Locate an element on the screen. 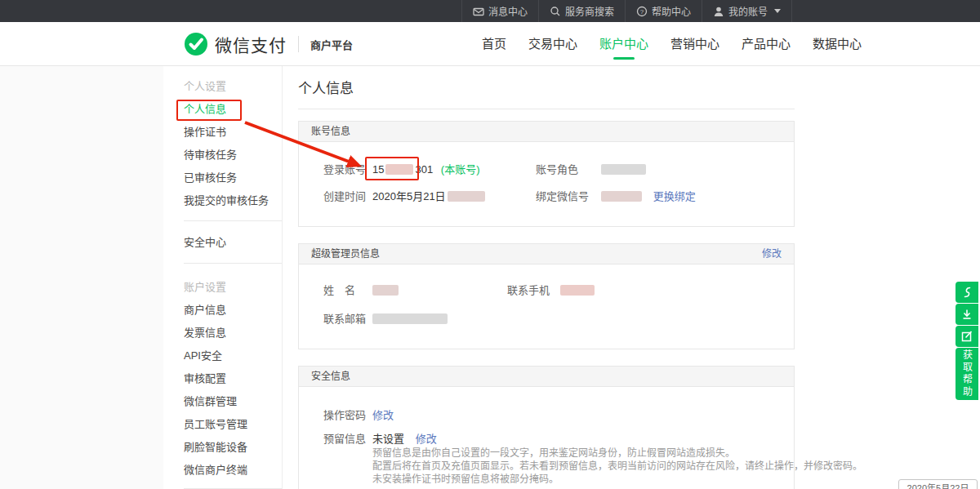  sidebar-item-api-security: API安全 is located at coordinates (233, 356).